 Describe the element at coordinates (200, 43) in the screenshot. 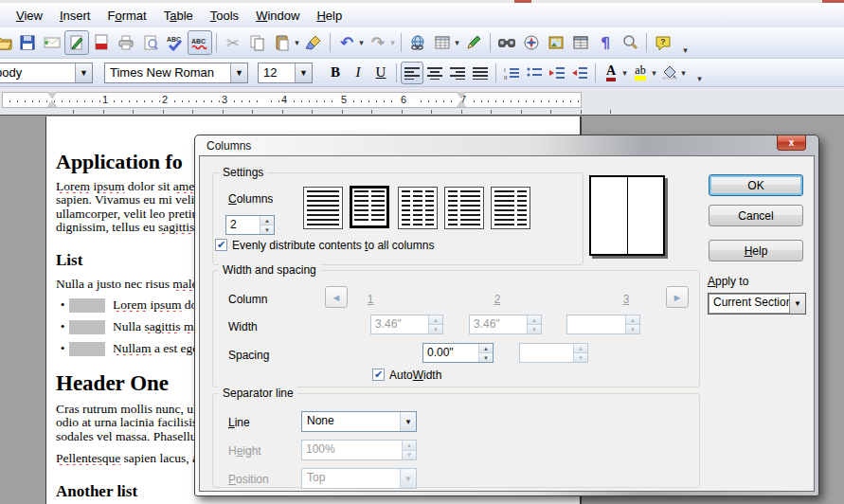

I see `auto-spellcheck-icon: ABC` at that location.